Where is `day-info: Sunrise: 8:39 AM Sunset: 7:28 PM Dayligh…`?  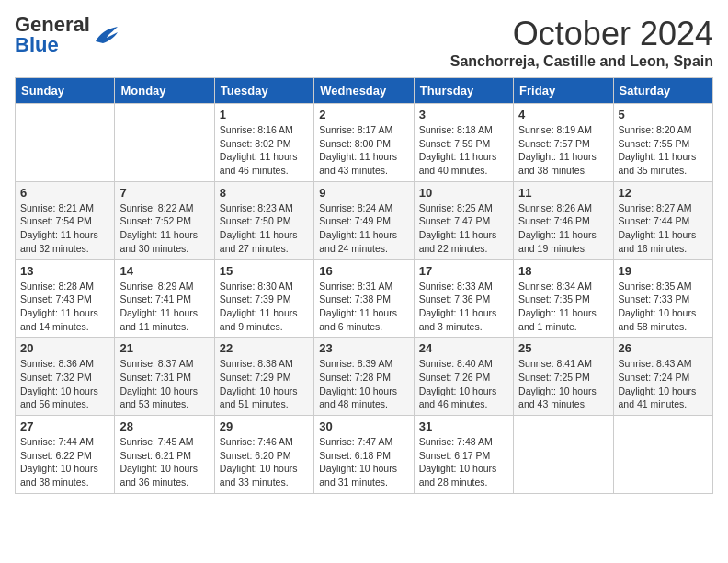 day-info: Sunrise: 8:39 AM Sunset: 7:28 PM Dayligh… is located at coordinates (364, 385).